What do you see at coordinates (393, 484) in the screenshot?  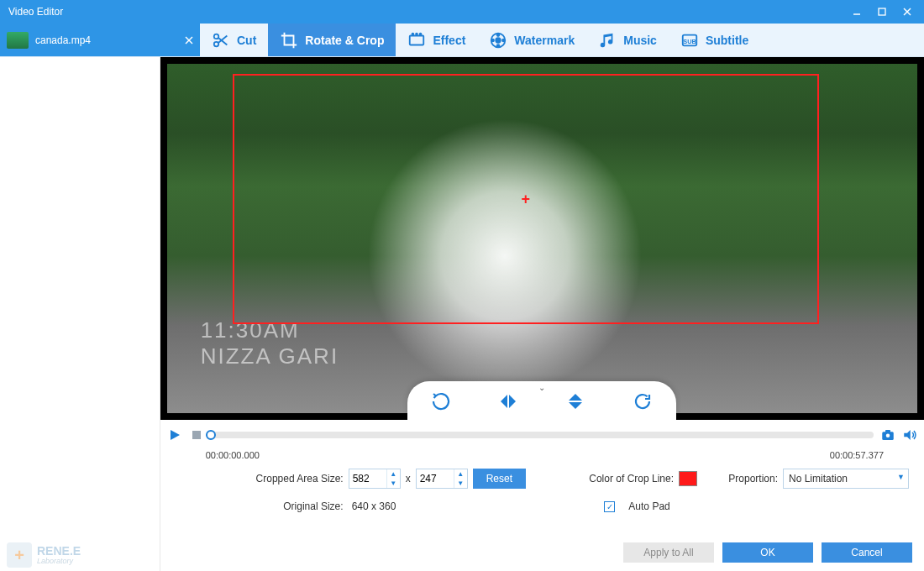 I see `width-down: ▼` at bounding box center [393, 484].